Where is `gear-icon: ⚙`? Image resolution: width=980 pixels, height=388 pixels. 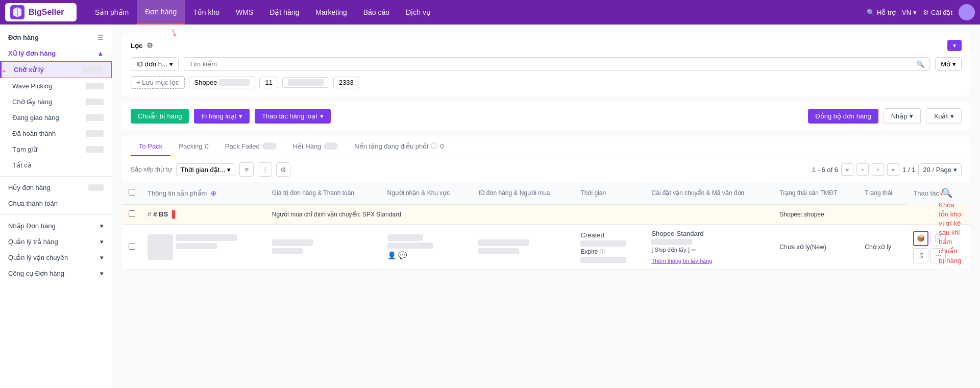 gear-icon: ⚙ is located at coordinates (283, 169).